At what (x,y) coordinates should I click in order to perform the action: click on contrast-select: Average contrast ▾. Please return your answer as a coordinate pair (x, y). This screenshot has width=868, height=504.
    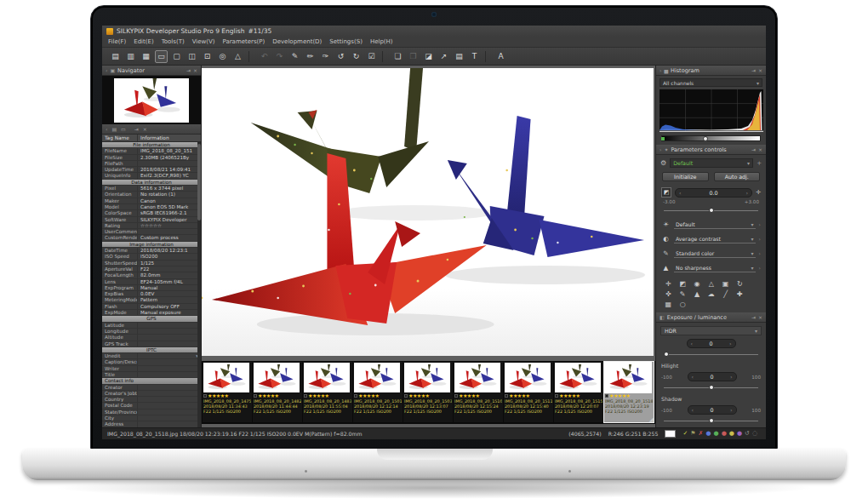
    Looking at the image, I should click on (715, 238).